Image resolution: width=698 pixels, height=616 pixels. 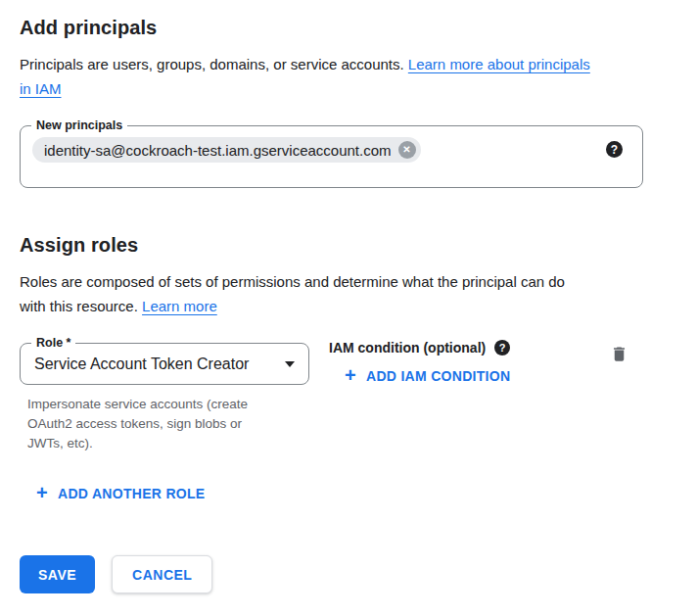 What do you see at coordinates (290, 364) in the screenshot?
I see `chevron-down-icon` at bounding box center [290, 364].